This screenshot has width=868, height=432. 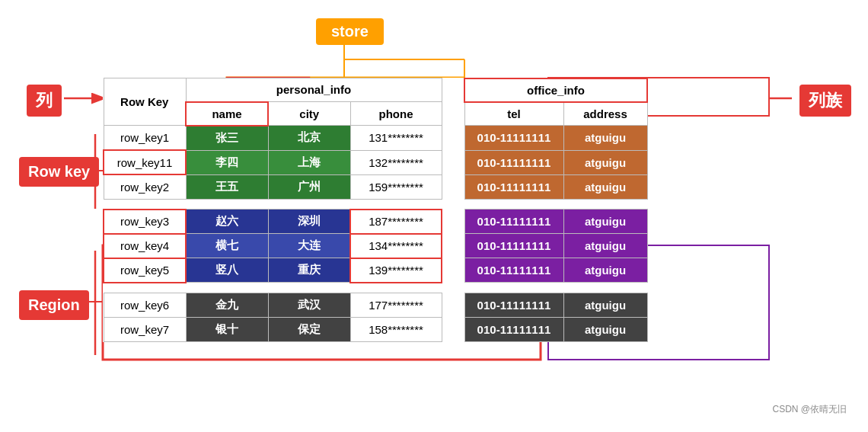 What do you see at coordinates (309, 246) in the screenshot?
I see `city-cell: 大连` at bounding box center [309, 246].